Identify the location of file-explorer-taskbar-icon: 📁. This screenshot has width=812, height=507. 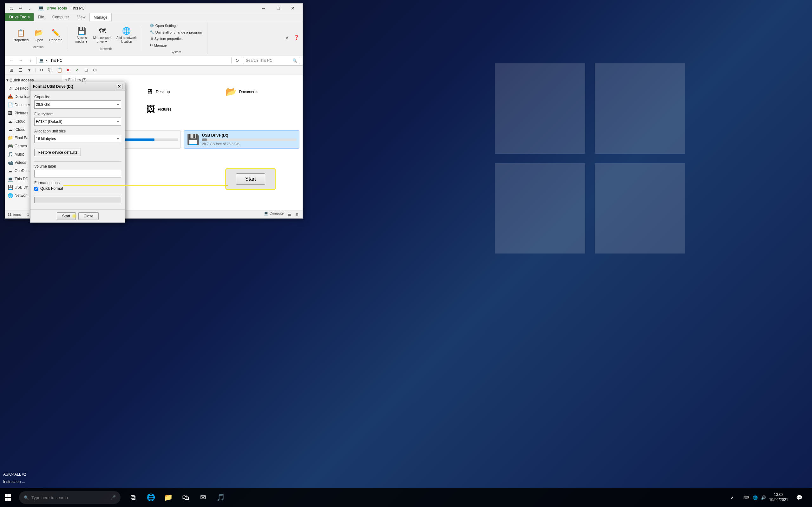
(168, 498).